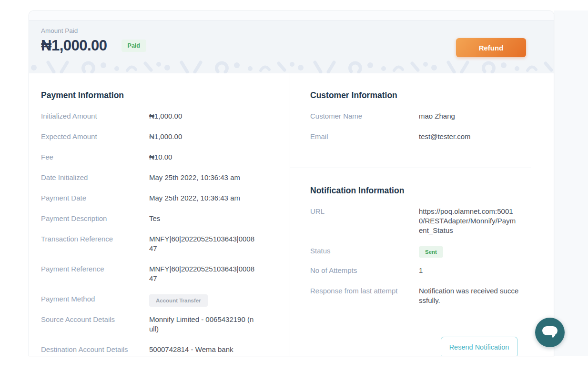 The image size is (588, 381). I want to click on info-value: 1, so click(469, 271).